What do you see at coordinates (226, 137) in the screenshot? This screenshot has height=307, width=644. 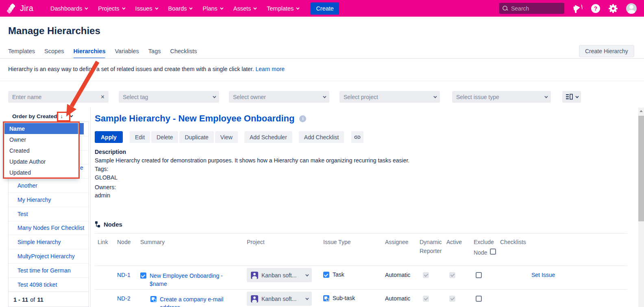 I see `view-button: View` at bounding box center [226, 137].